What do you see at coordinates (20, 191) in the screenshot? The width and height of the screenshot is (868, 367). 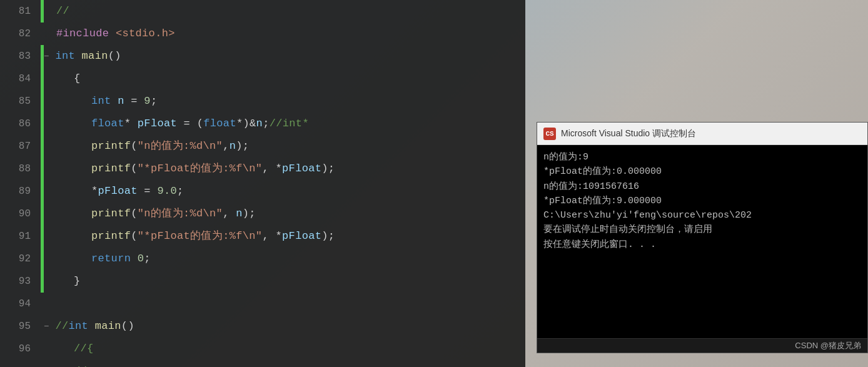 I see `line-number: 89` at bounding box center [20, 191].